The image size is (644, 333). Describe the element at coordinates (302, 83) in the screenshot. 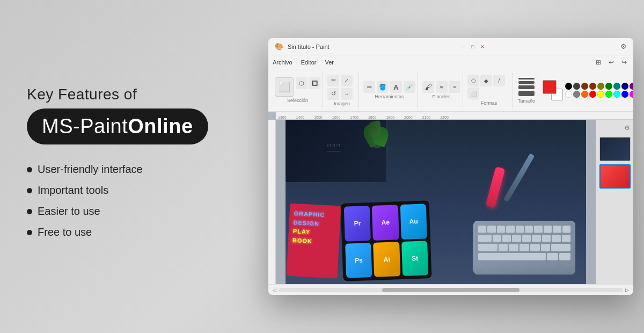

I see `select-free-btn: ⬡` at that location.